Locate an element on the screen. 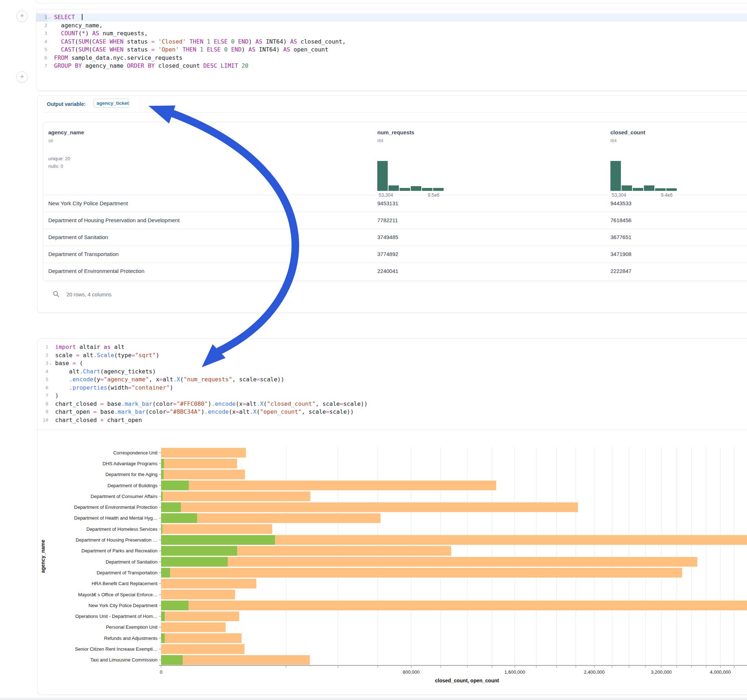  cell-agency-name: New York City Police Department is located at coordinates (88, 203).